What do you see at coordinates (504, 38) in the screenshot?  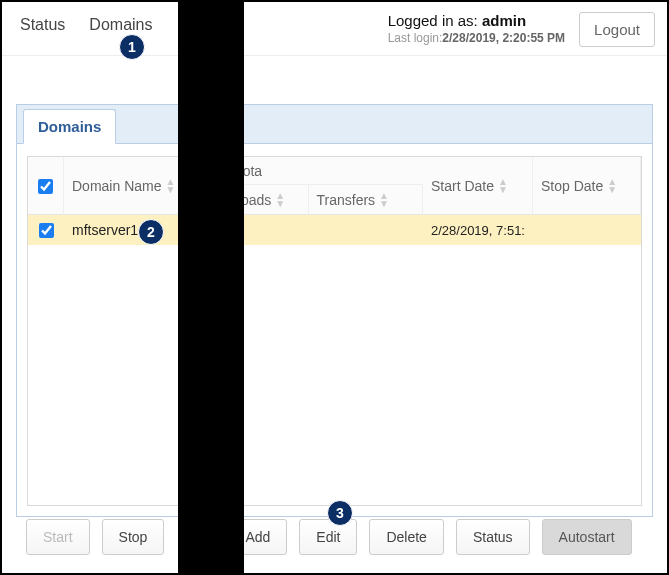 I see `last-login-time: 2/28/2019, 2:20:55 PM` at bounding box center [504, 38].